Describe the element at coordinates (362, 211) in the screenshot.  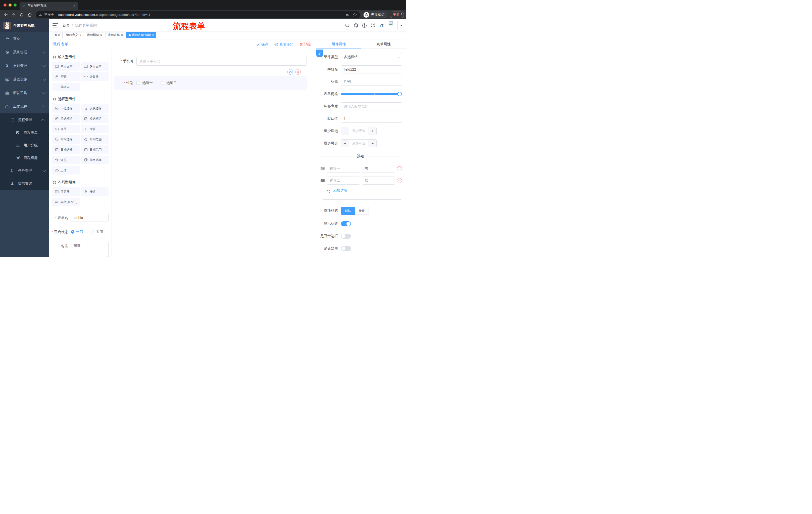
I see `style-button-button: 按钮` at that location.